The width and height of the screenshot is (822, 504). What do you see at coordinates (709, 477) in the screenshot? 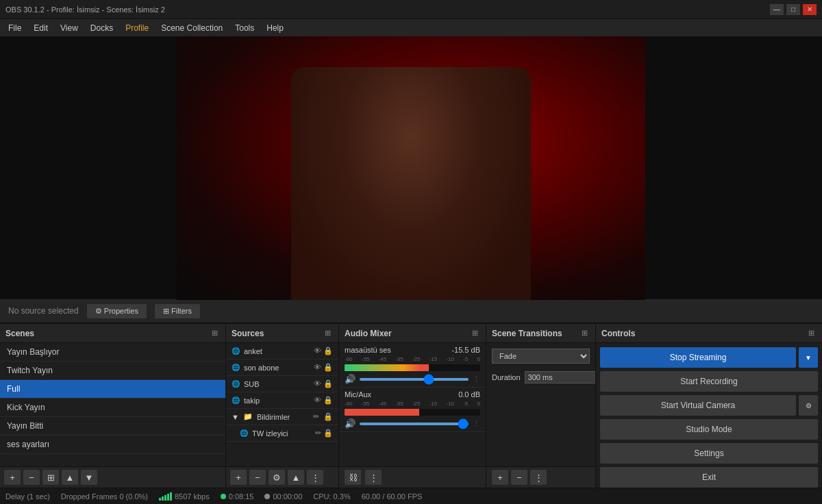
I see `exit-button: Exit` at bounding box center [709, 477].